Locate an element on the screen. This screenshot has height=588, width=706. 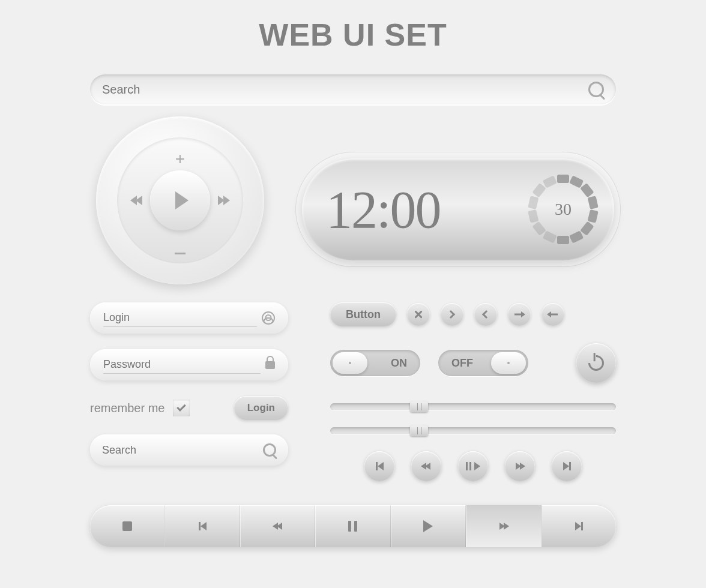
fast-forward-button is located at coordinates (520, 466).